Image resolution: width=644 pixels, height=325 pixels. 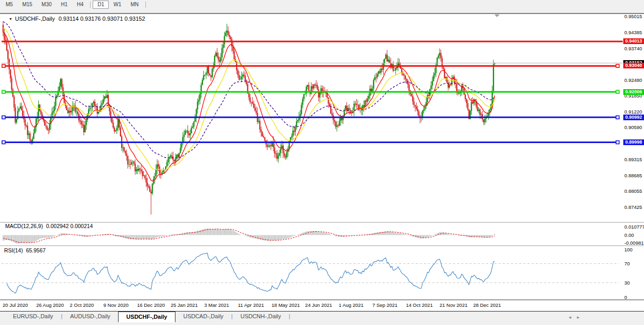 What do you see at coordinates (135, 5) in the screenshot?
I see `timeframe-button-mn: MN` at bounding box center [135, 5].